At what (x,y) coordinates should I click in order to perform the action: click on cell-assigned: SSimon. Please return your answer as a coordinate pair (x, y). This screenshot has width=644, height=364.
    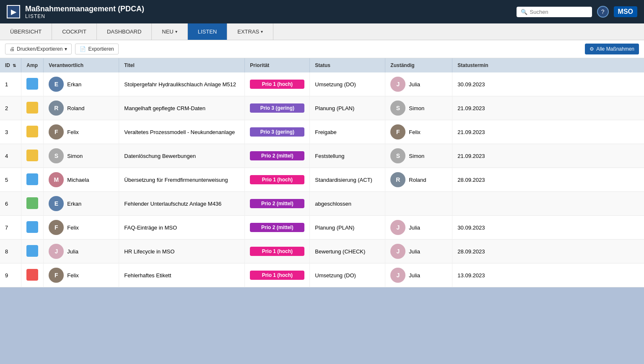
    Looking at the image, I should click on (419, 108).